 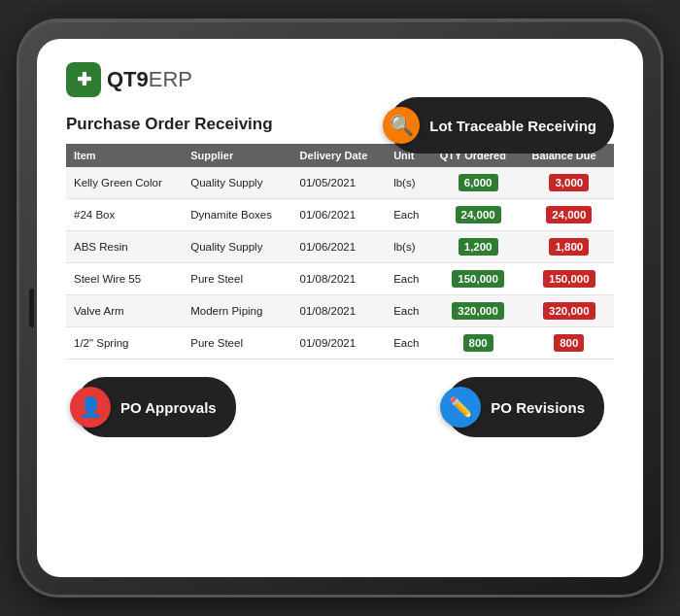 What do you see at coordinates (171, 80) in the screenshot?
I see `logo-erp: ERP` at bounding box center [171, 80].